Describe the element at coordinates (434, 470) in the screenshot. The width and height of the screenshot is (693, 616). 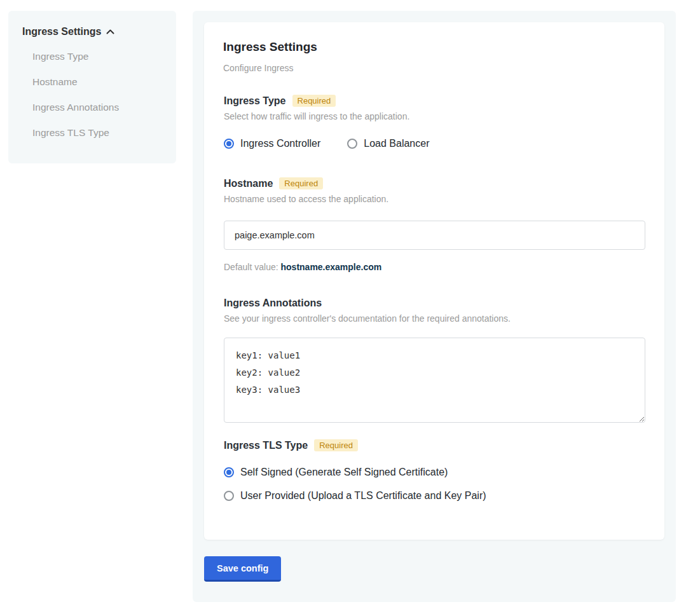
I see `section-ingress-tls-type: Ingress TLS Type Required Self Signed (G…` at that location.